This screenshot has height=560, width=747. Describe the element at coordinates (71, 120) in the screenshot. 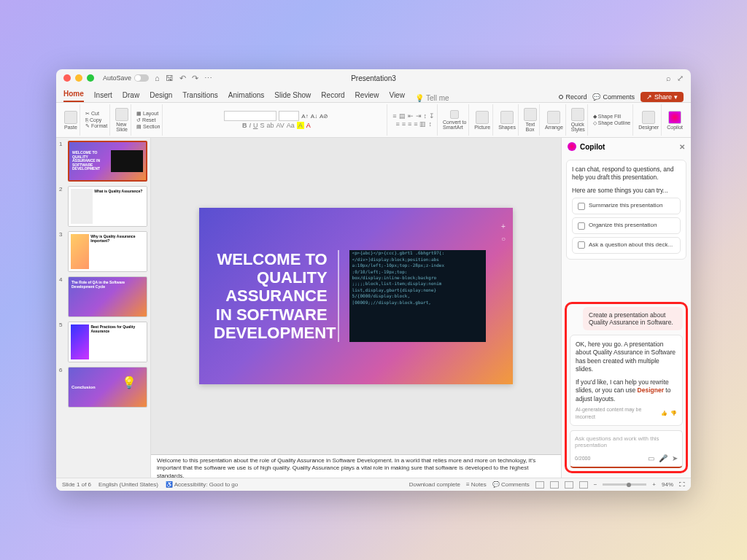

I see `paste-button: Paste` at that location.